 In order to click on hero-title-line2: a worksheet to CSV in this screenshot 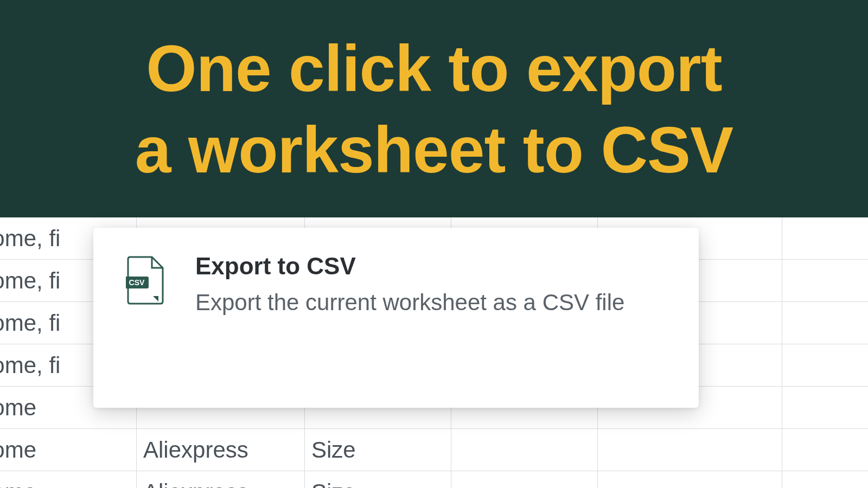, I will do `click(434, 150)`.